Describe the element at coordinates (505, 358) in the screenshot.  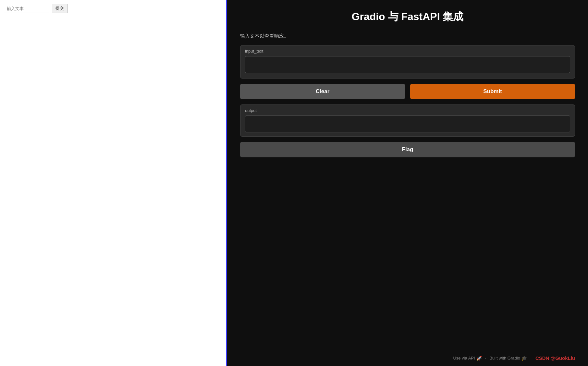
I see `built-with-label: Built with Gradio` at that location.